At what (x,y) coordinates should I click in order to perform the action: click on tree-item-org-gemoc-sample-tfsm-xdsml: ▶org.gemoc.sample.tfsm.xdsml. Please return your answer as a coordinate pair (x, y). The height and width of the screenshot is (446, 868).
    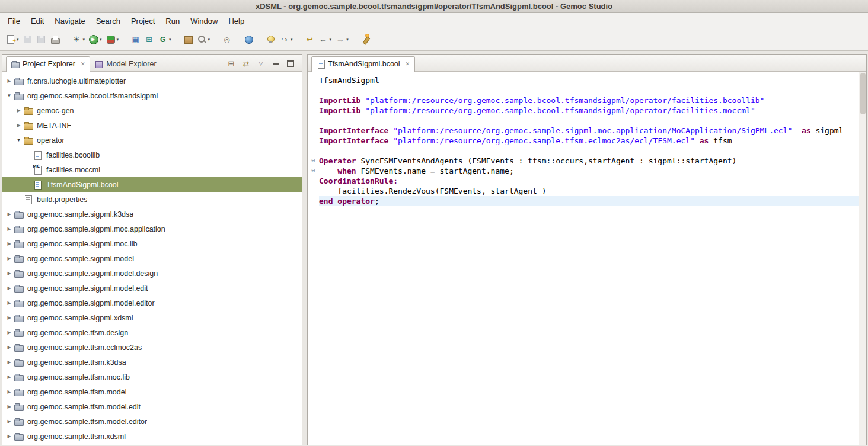
    Looking at the image, I should click on (152, 436).